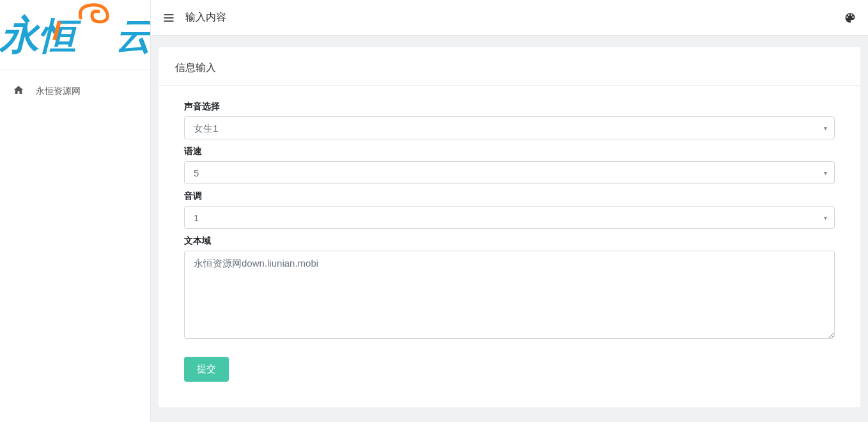 This screenshot has height=422, width=868. I want to click on pitch-label: 音调, so click(509, 196).